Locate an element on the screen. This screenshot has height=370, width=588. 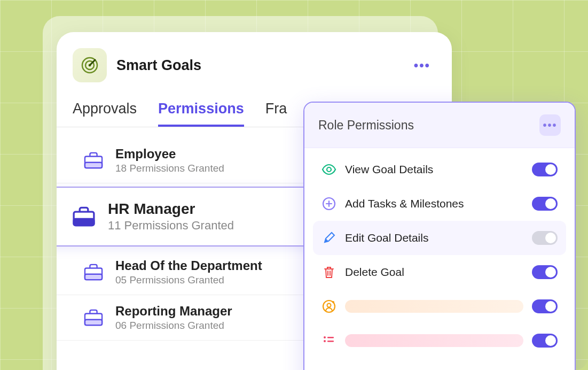
perm-item-add: Add Tasks & Milestones is located at coordinates (440, 204).